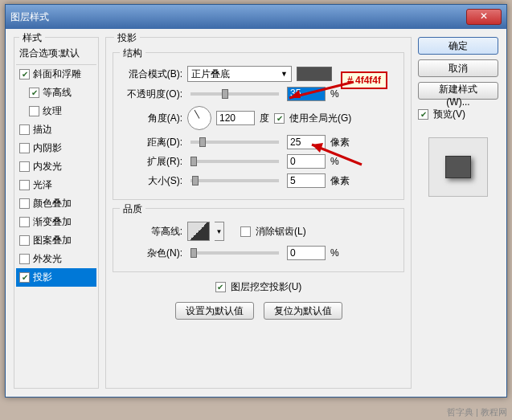  Describe the element at coordinates (56, 259) in the screenshot. I see `style-item-outer-glow: 外发光` at that location.